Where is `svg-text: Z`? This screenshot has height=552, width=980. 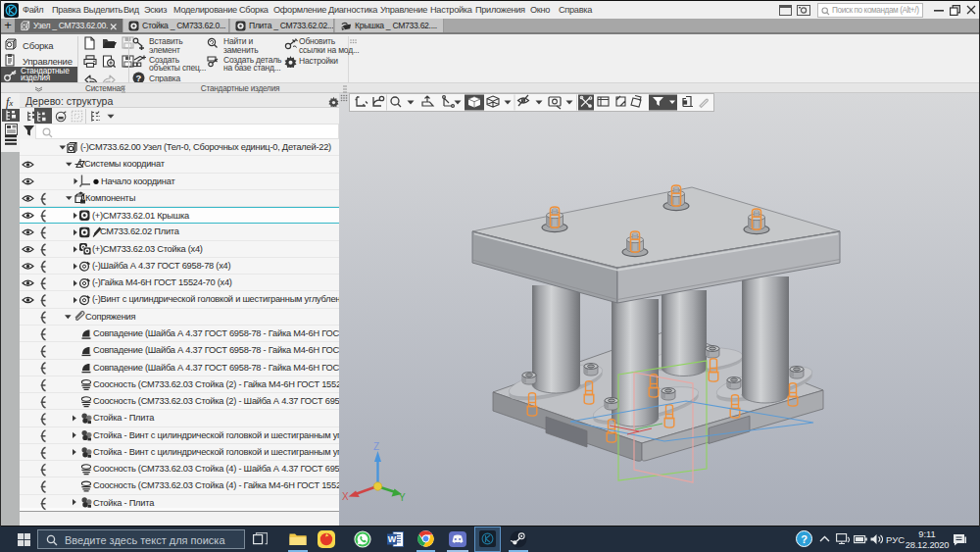 svg-text: Z is located at coordinates (376, 447).